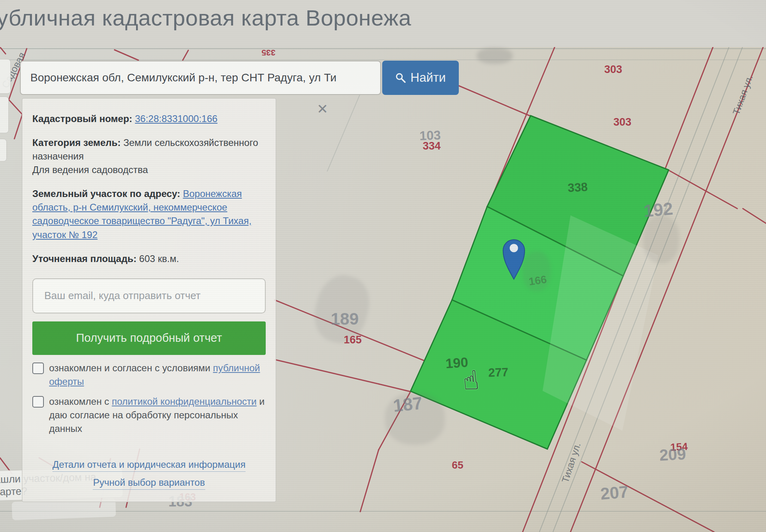  What do you see at coordinates (78, 143) in the screenshot?
I see `land-category-label: Категория земель:` at bounding box center [78, 143].